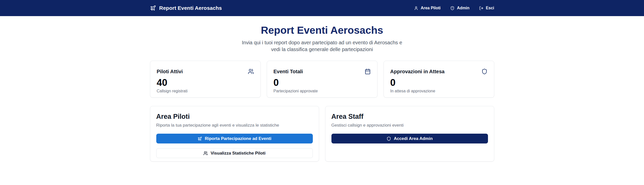  What do you see at coordinates (410, 125) in the screenshot?
I see `panel-subtitle: Gestisci callsign e approvazioni eventi` at bounding box center [410, 125].